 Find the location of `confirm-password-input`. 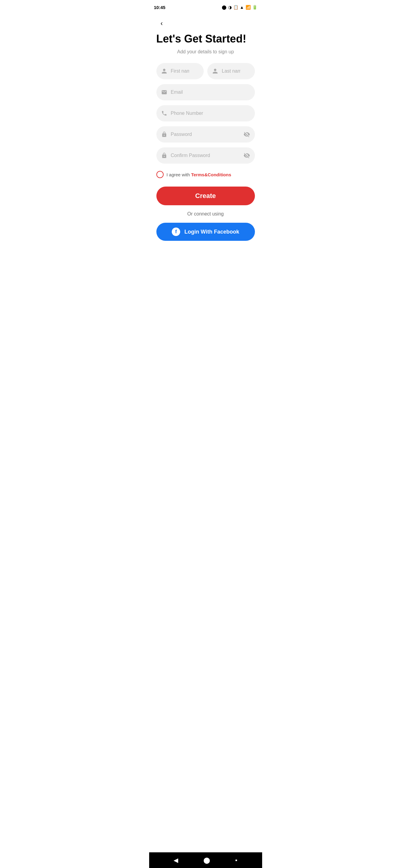

confirm-password-input is located at coordinates (205, 156).